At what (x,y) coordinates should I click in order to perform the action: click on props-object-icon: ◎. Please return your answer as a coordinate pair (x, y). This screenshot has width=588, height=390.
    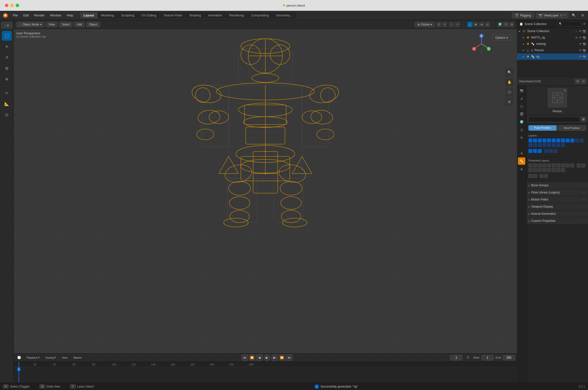
    Looking at the image, I should click on (522, 130).